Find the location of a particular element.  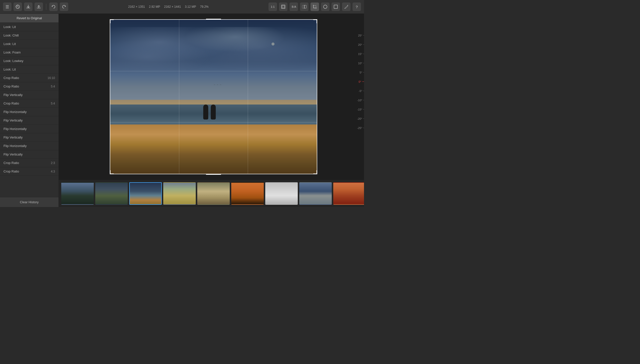

menu-button: ☰ is located at coordinates (7, 7).